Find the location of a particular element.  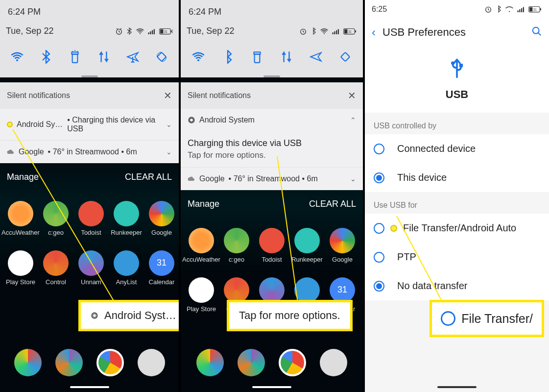

radio-connected-device: Connected device is located at coordinates (457, 149).